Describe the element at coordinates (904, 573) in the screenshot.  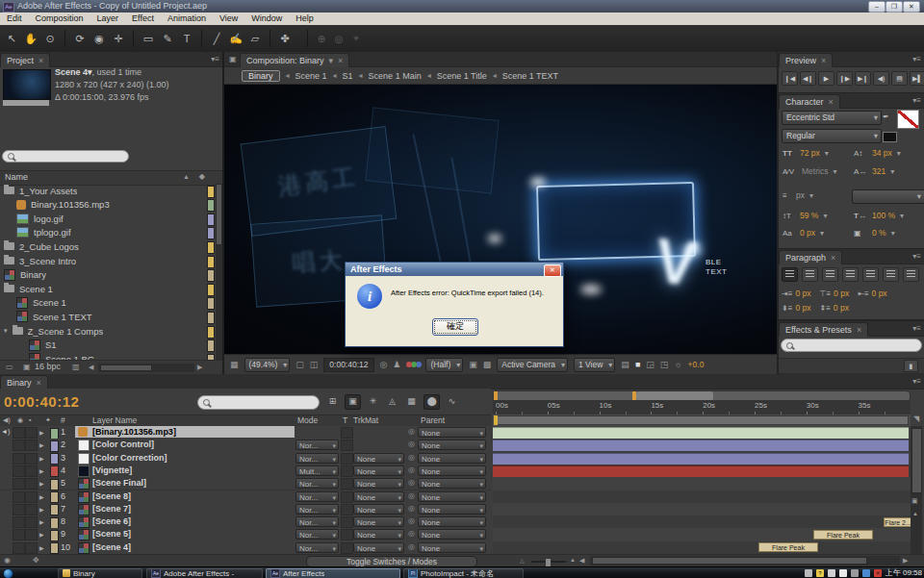
I see `taskbar-clock: 上午 09:58` at that location.